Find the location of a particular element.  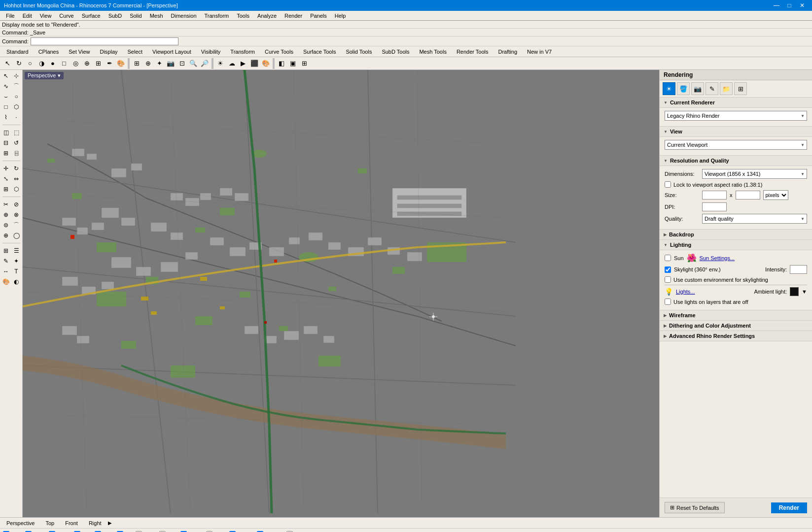

render-camera-icon: 📷 is located at coordinates (698, 89).